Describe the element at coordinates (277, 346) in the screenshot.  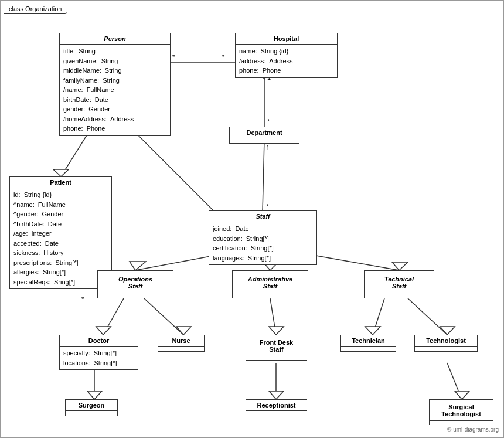
I see `front-desk-header: Front DeskStaff` at that location.